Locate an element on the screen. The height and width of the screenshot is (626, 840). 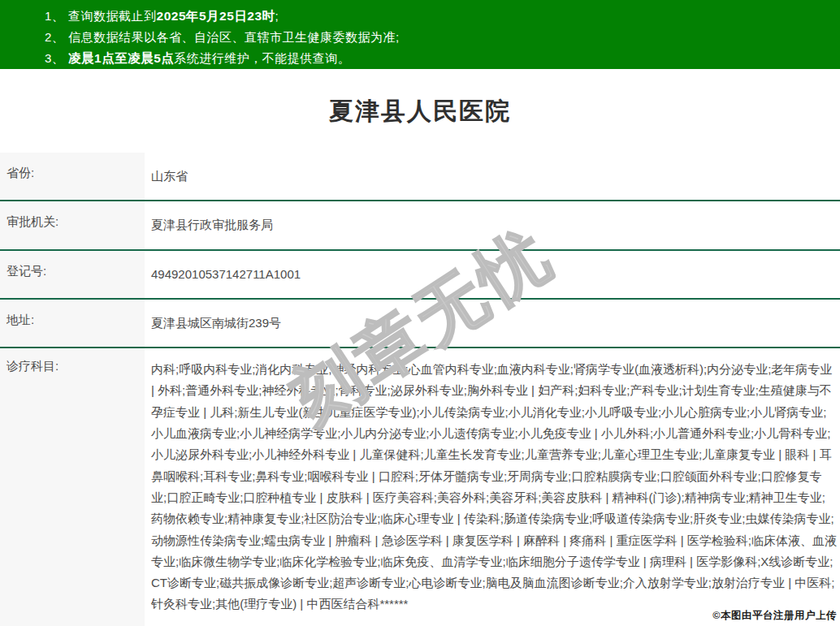
notice-text: ; is located at coordinates (278, 16).